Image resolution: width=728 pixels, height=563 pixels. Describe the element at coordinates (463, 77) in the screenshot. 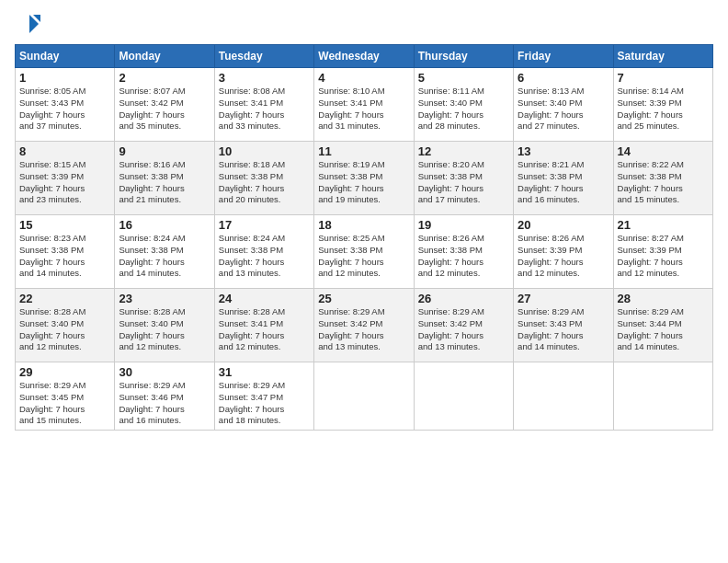

I see `day-number: 5` at that location.